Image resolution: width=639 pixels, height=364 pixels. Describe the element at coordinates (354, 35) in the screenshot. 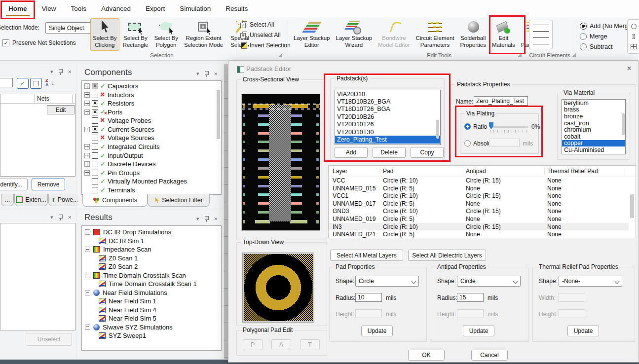

I see `ribbon-button: Layer Stackup Wizard` at that location.